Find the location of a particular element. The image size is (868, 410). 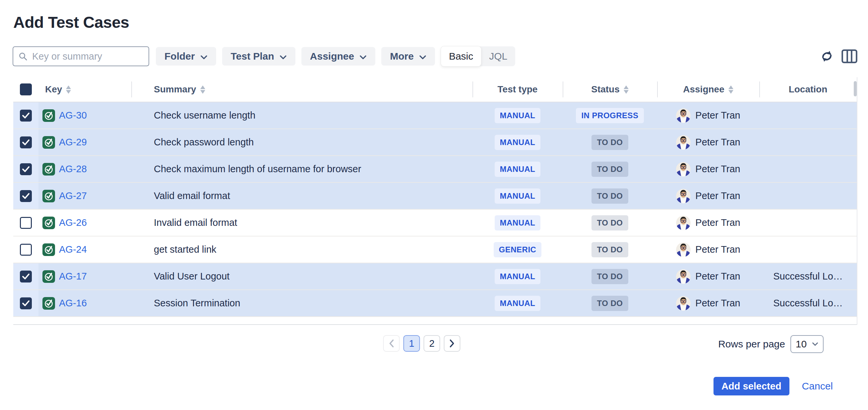

columns-icon is located at coordinates (849, 57).